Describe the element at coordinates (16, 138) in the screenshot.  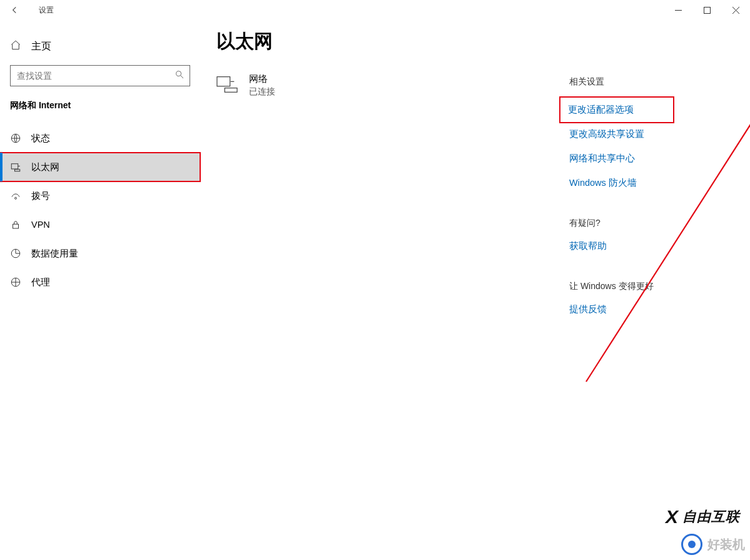
I see `globe-icon` at that location.